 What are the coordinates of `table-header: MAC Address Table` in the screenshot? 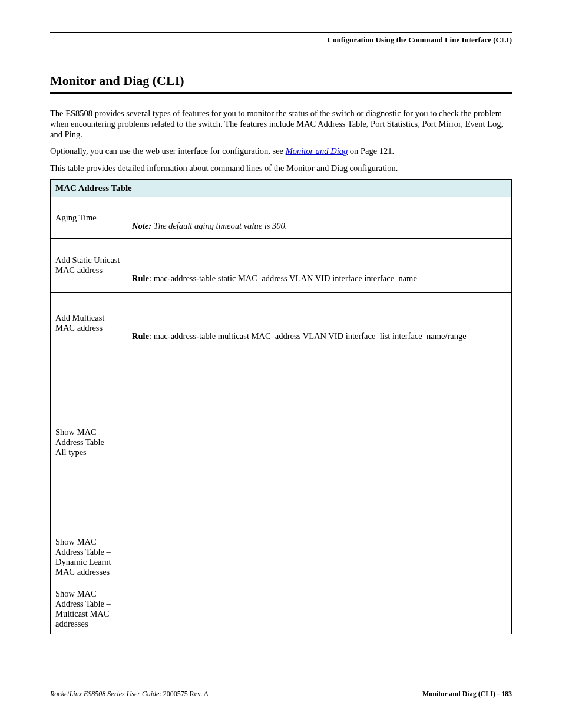 It's located at (282, 188).